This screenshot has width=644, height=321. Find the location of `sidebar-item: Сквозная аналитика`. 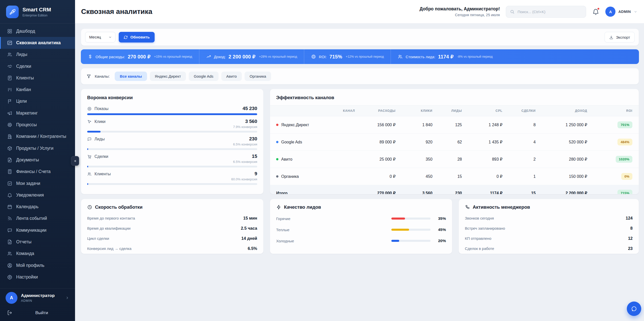

sidebar-item: Сквозная аналитика is located at coordinates (37, 43).